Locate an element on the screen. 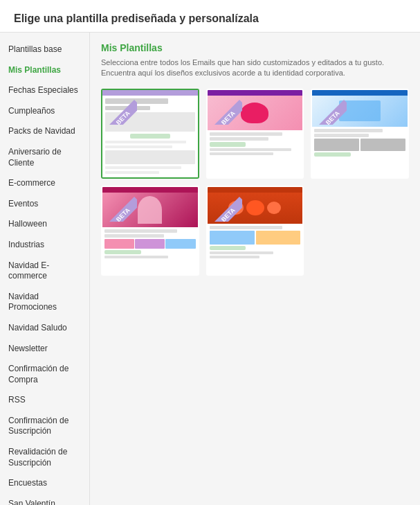 The height and width of the screenshot is (505, 420). sidebar-item-mis-plantillas: Mis Plantillas is located at coordinates (44, 71).